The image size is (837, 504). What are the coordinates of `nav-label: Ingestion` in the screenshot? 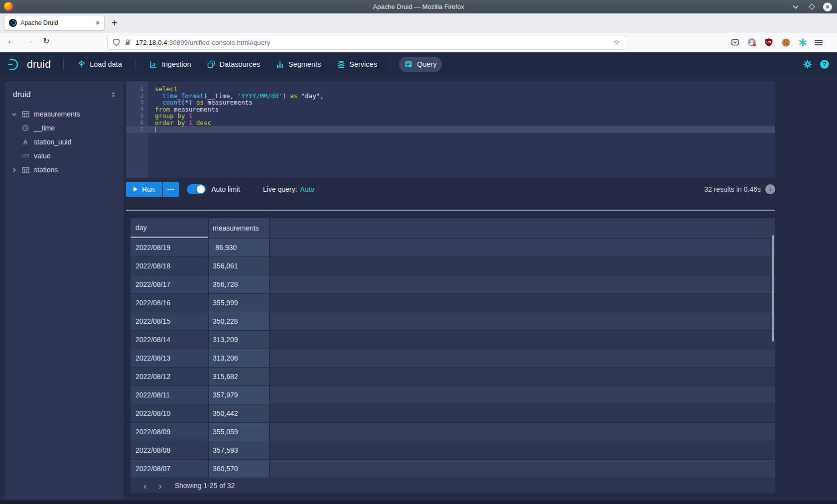 It's located at (176, 64).